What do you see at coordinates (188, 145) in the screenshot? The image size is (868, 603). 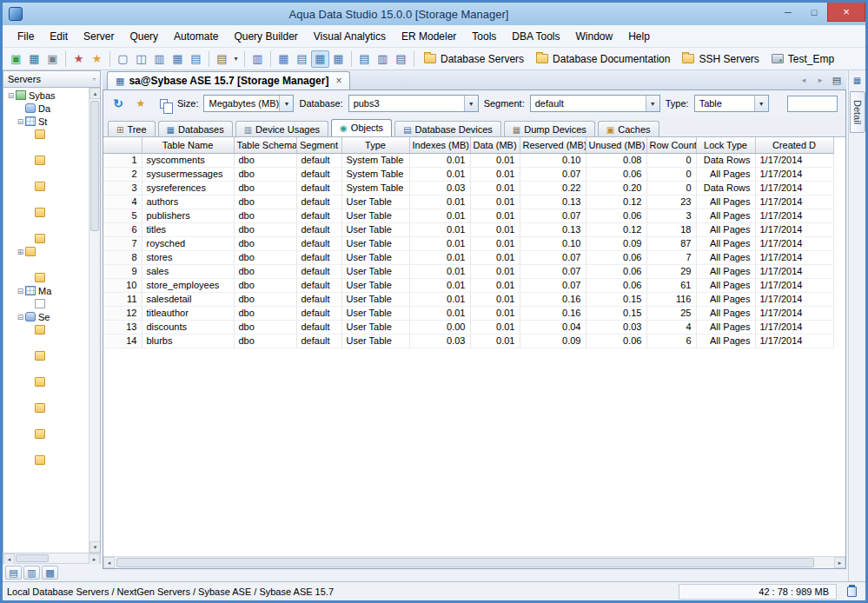 I see `column-header: Table Name` at bounding box center [188, 145].